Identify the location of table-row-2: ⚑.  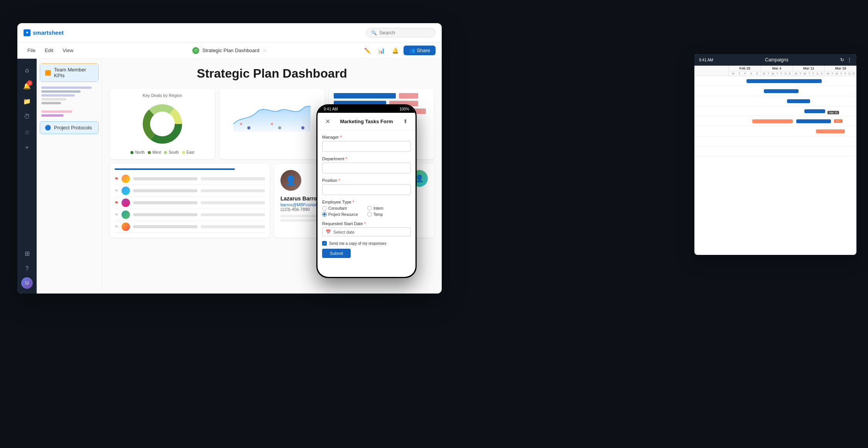
(190, 191).